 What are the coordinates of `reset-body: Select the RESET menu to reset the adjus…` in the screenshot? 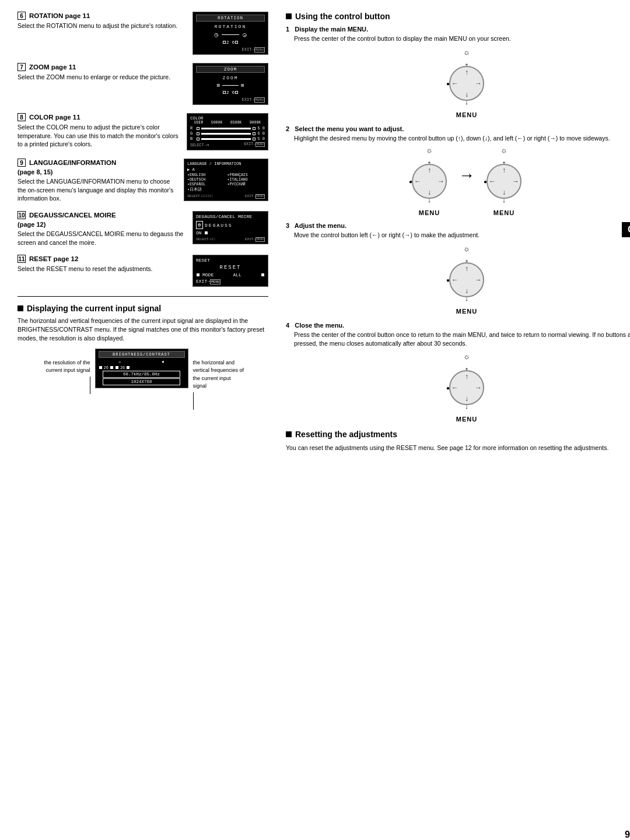 It's located at (102, 269).